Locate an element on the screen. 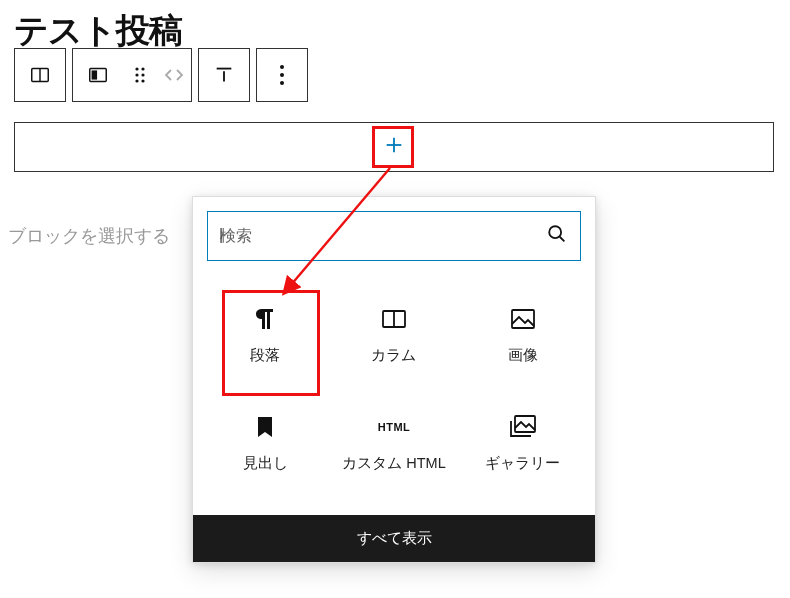  search-icon is located at coordinates (557, 236).